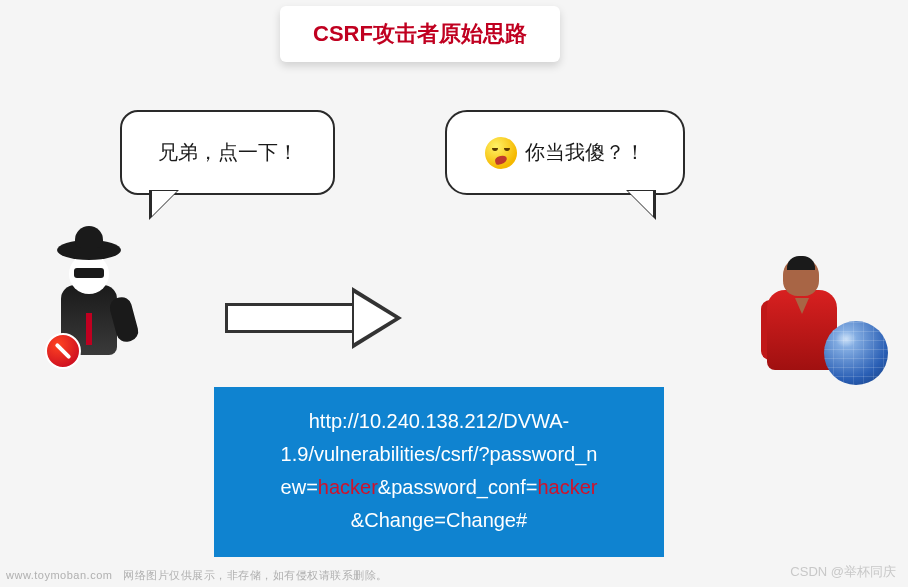  Describe the element at coordinates (256, 575) in the screenshot. I see `watermark-disclaimer: 网络图片仅供展示，非存储，如有侵权请联系删除。` at that location.